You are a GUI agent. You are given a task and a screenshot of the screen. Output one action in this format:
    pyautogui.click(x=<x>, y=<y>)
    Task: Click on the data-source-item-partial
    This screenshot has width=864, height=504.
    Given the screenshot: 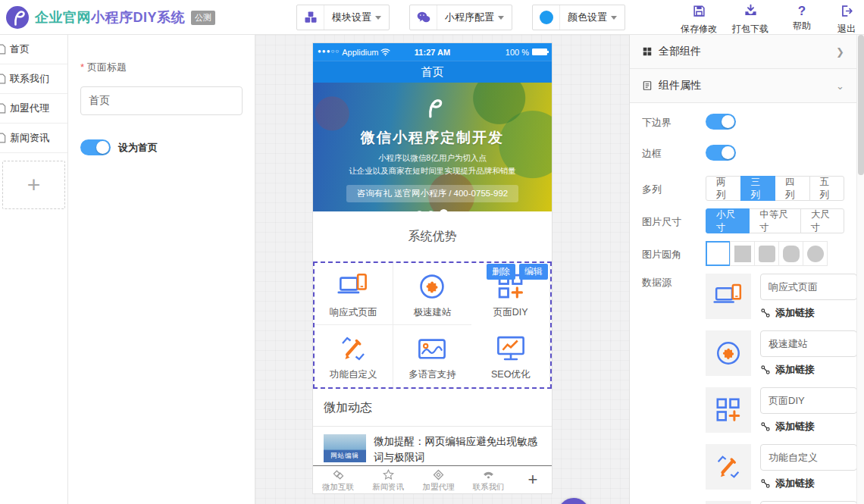 What is the action you would take?
    pyautogui.click(x=781, y=502)
    